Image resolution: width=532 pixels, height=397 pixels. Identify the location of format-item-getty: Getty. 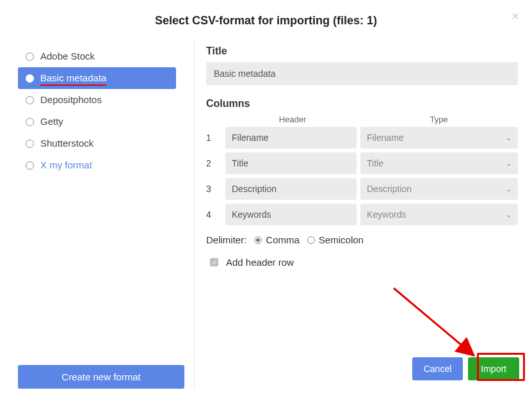
(97, 122).